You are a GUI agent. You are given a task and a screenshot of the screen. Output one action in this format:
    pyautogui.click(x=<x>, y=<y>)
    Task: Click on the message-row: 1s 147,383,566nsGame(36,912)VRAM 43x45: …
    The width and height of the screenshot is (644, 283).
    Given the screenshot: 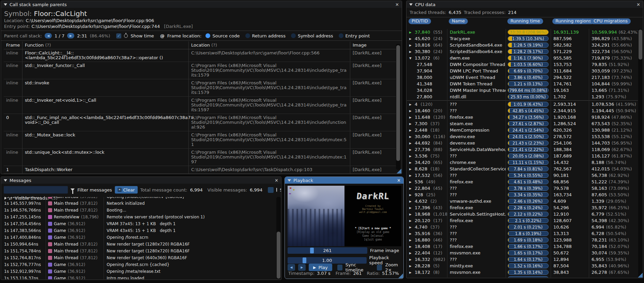 What is the action you would take?
    pyautogui.click(x=139, y=231)
    